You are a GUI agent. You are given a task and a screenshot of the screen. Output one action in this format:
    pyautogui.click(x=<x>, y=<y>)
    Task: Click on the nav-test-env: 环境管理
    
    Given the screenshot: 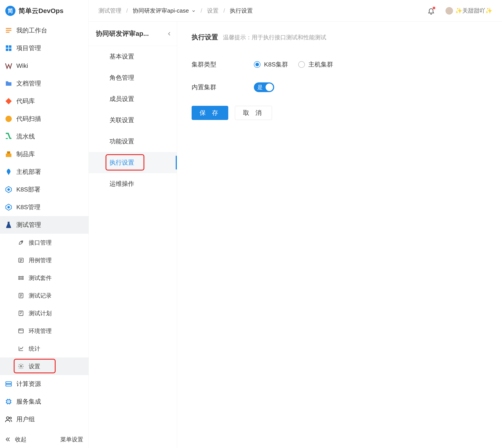 What is the action you would take?
    pyautogui.click(x=44, y=331)
    